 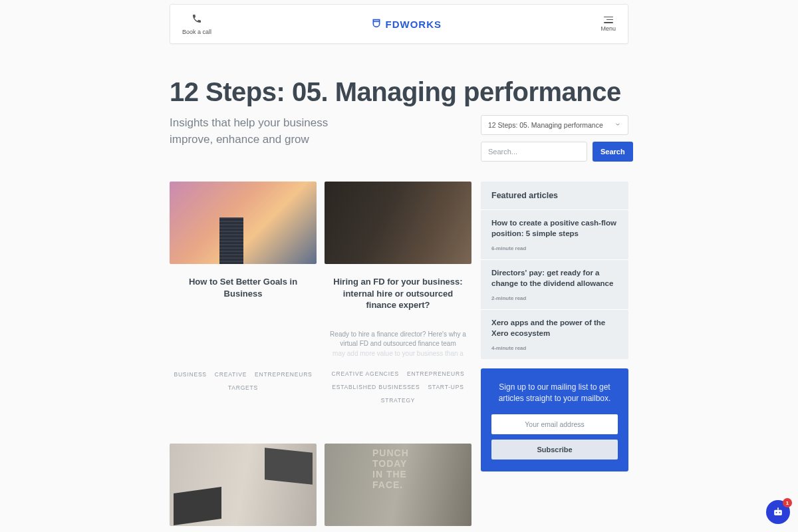 What do you see at coordinates (608, 24) in the screenshot?
I see `menu-button: Menu` at bounding box center [608, 24].